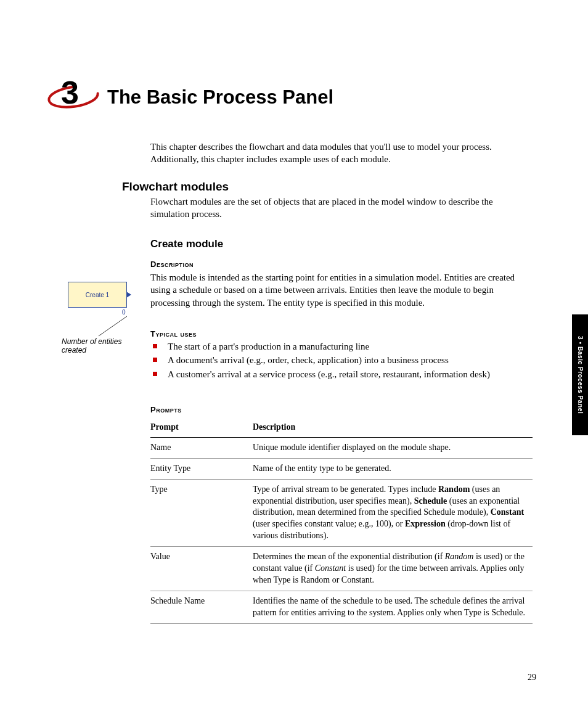  What do you see at coordinates (221, 97) in the screenshot?
I see `chapter-title: The Basic Process Panel` at bounding box center [221, 97].